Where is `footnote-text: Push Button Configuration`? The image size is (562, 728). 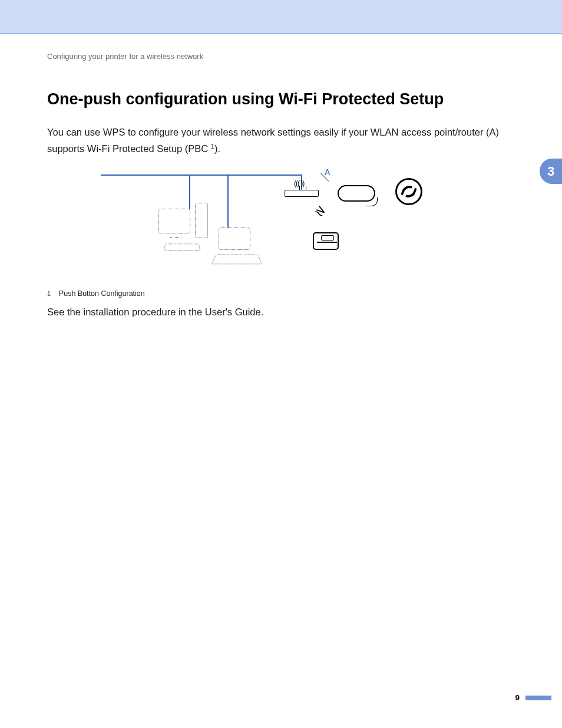
footnote-text: Push Button Configuration is located at coordinates (102, 294).